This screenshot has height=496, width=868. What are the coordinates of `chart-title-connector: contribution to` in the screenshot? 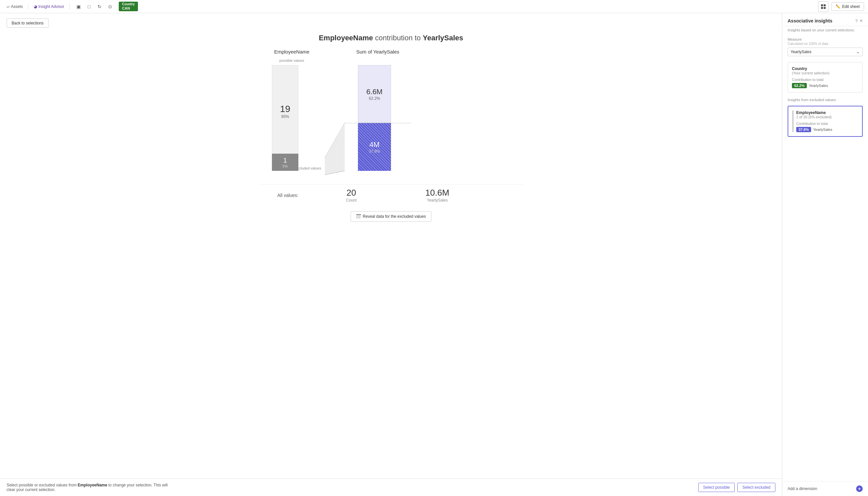 It's located at (398, 38).